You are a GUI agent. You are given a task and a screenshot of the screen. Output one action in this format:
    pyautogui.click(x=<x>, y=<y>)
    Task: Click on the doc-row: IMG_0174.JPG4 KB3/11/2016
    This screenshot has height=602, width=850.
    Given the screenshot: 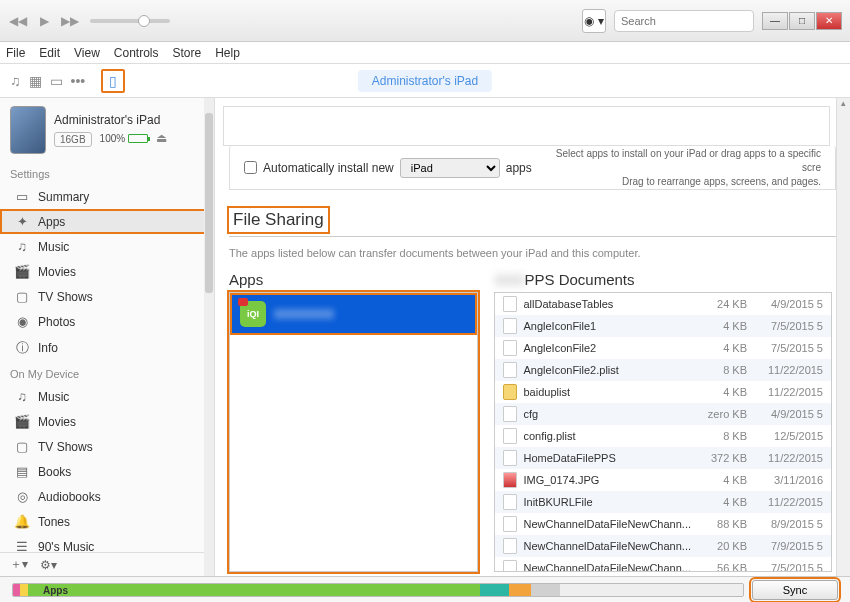 What is the action you would take?
    pyautogui.click(x=663, y=480)
    